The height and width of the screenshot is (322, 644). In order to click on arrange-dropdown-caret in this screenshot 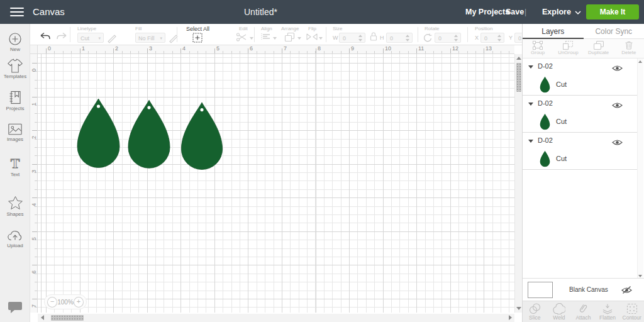, I will do `click(299, 38)`.